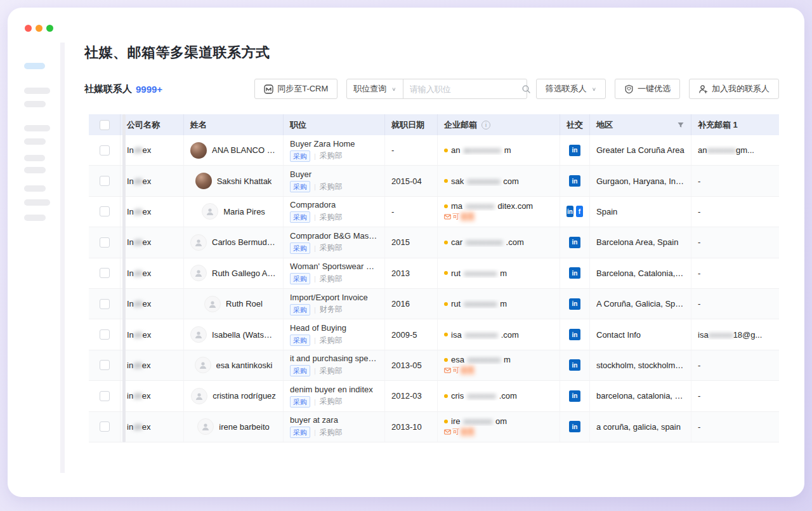  Describe the element at coordinates (434, 274) in the screenshot. I see `table-row: InditexRuth Gallego AgullóWoman' Sportsw…` at that location.